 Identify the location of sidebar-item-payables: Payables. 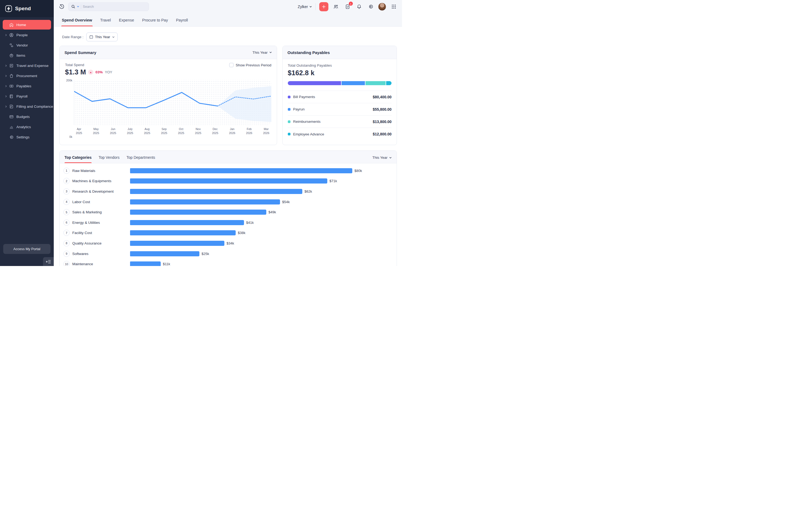
(27, 86).